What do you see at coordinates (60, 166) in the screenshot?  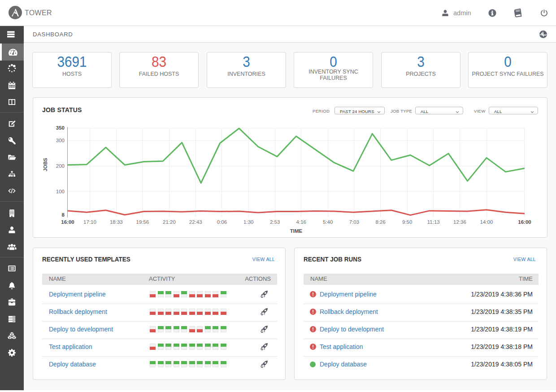 I see `svg-text: 200` at bounding box center [60, 166].